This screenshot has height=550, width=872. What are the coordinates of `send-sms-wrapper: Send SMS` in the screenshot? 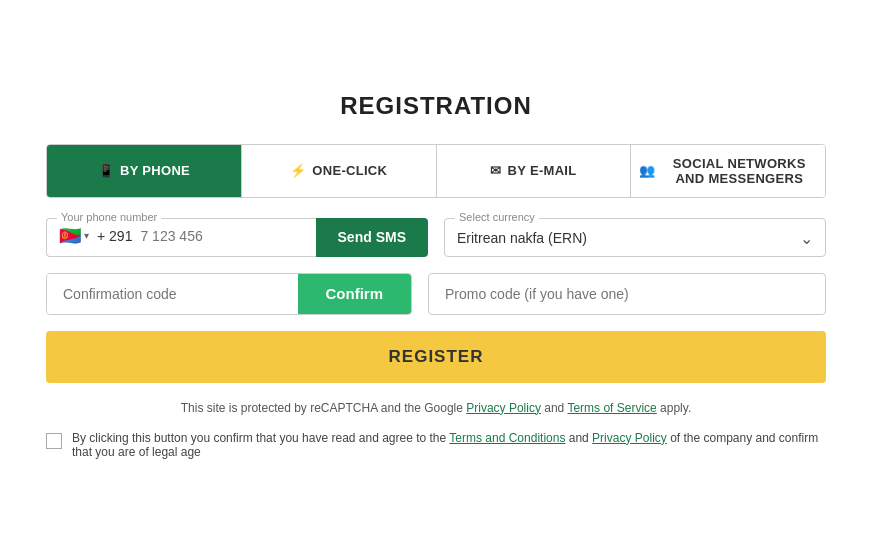 It's located at (372, 238).